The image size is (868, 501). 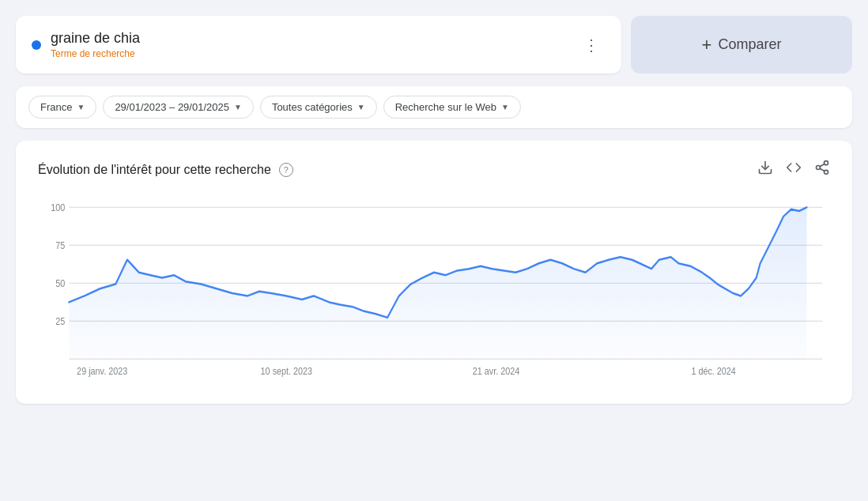 I want to click on search-term-sublabel: Terme de recherche, so click(x=95, y=54).